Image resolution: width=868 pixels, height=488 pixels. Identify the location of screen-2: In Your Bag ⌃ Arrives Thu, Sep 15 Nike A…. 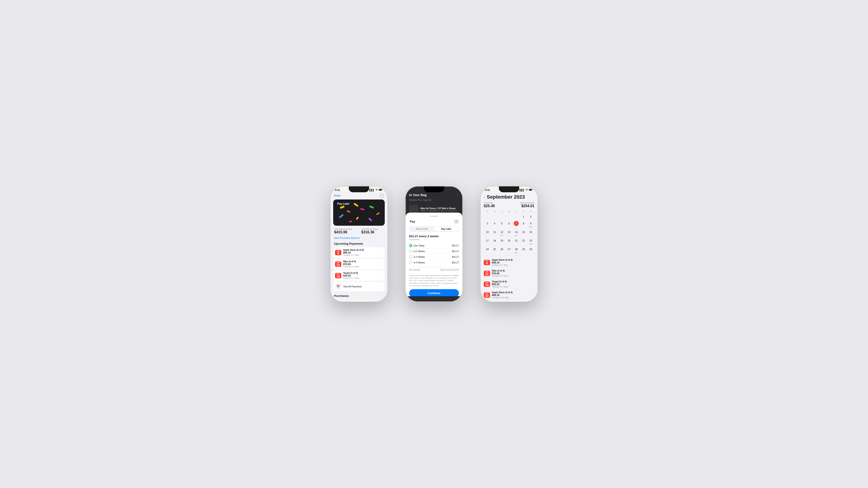
(434, 243).